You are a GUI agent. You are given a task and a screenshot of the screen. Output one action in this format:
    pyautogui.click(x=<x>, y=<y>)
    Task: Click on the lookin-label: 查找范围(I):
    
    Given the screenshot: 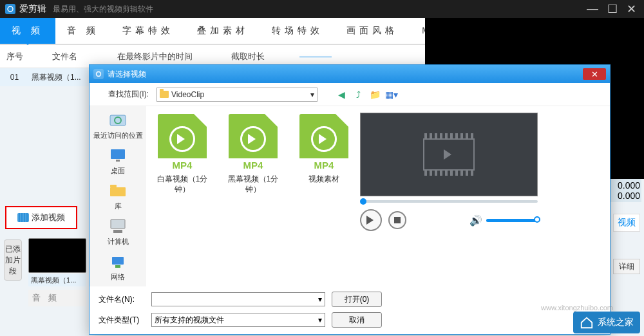 What is the action you would take?
    pyautogui.click(x=122, y=94)
    